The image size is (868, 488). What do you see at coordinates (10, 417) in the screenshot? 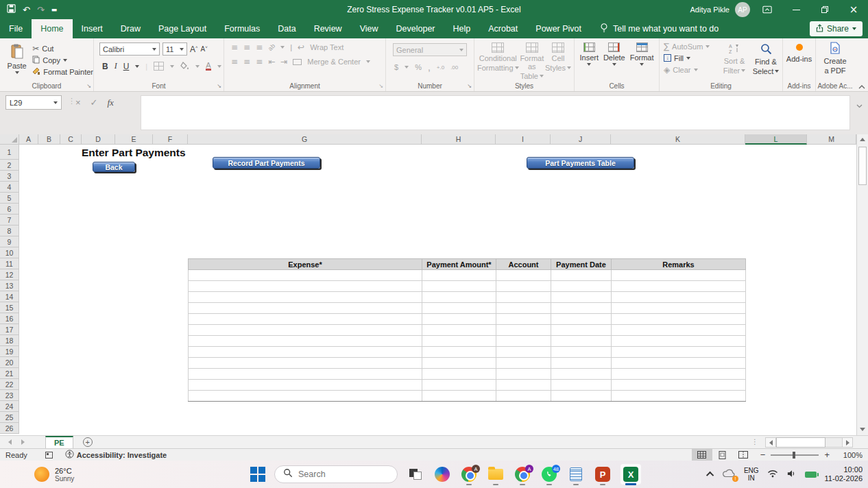
I see `row-header-25: 25` at bounding box center [10, 417].